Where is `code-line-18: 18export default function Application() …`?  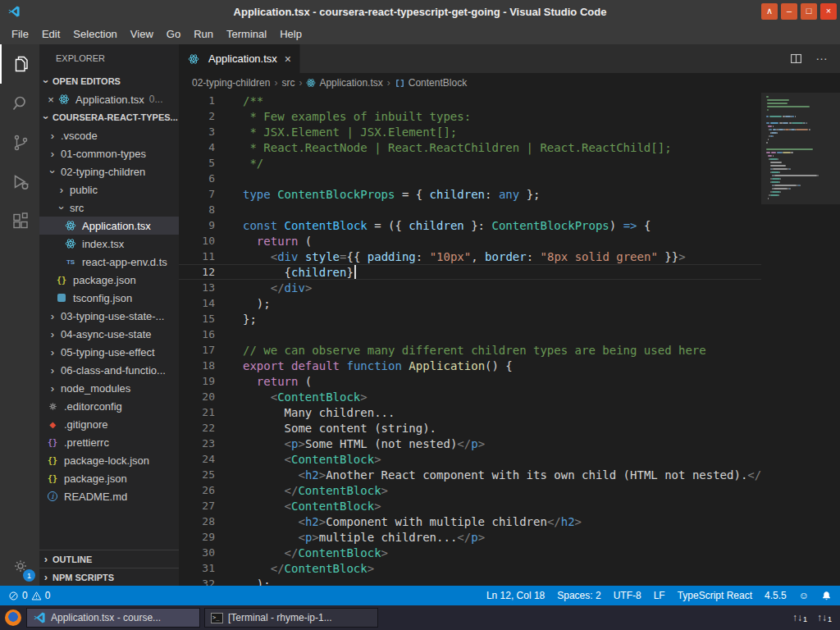 code-line-18: 18export default function Application() … is located at coordinates (470, 366).